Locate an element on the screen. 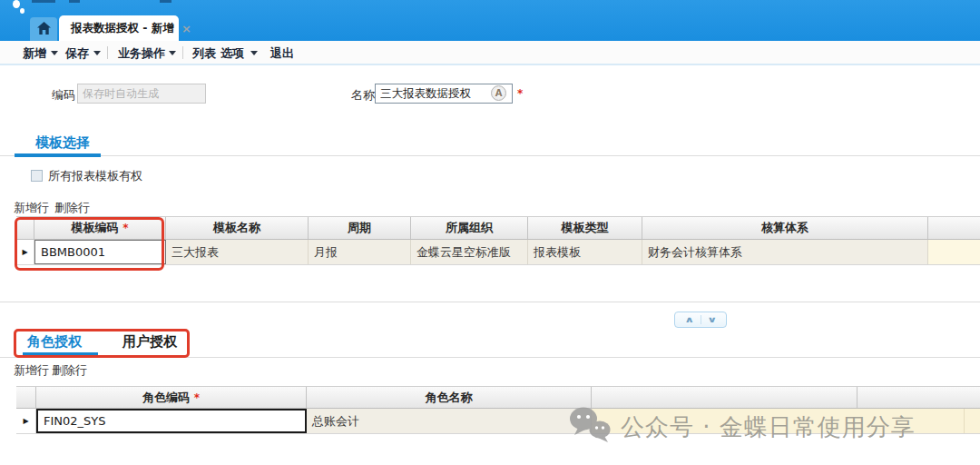 The image size is (980, 465). all-templates-checkbox is located at coordinates (36, 176).